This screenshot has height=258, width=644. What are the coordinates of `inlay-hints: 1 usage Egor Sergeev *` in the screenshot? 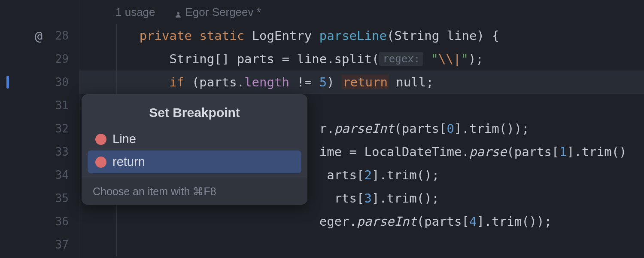 It's located at (361, 12).